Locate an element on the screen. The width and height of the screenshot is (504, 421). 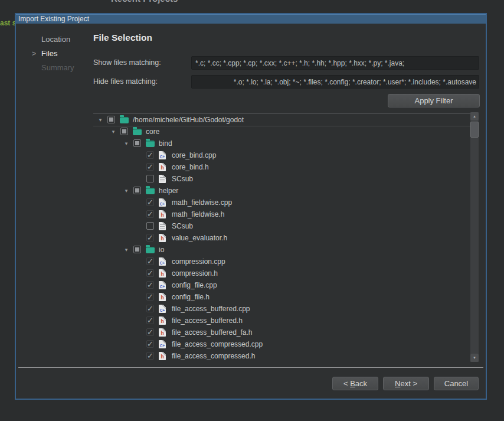
next-button: Next > is located at coordinates (406, 384).